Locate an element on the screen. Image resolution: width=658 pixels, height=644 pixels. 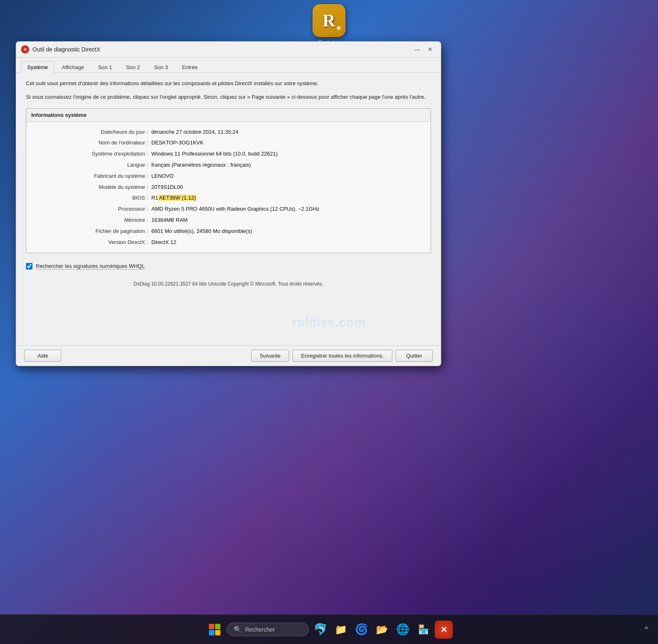
taskbar-edge-button: 🌐 is located at coordinates (403, 630).